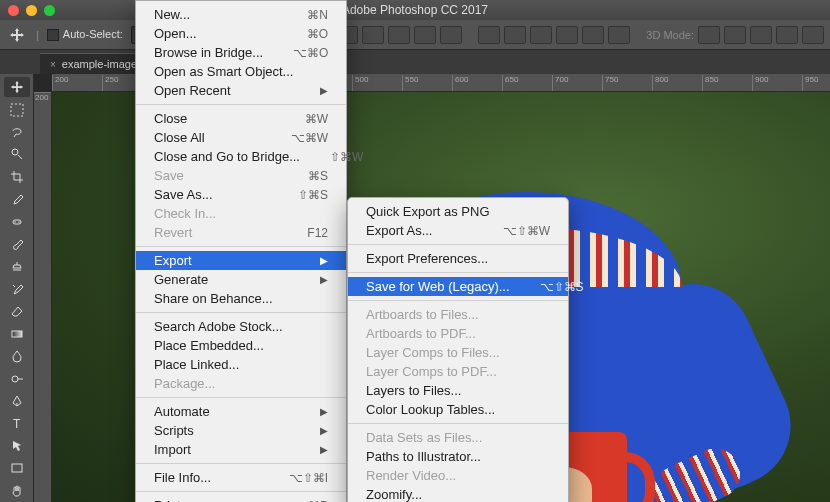  I want to click on menu-browse-bridge: Browse in Bridge...⌥⌘O, so click(241, 52).